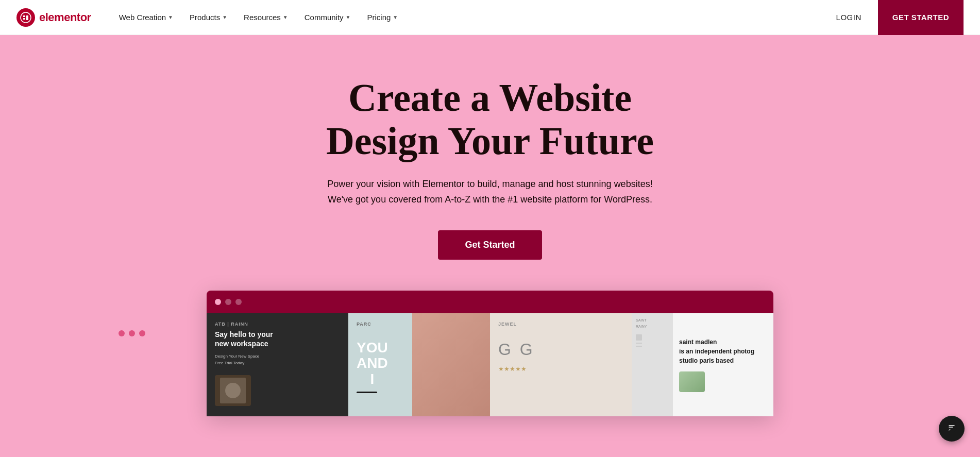 This screenshot has height=457, width=980. What do you see at coordinates (266, 18) in the screenshot?
I see `nav-item-resources: Resources ▼` at bounding box center [266, 18].